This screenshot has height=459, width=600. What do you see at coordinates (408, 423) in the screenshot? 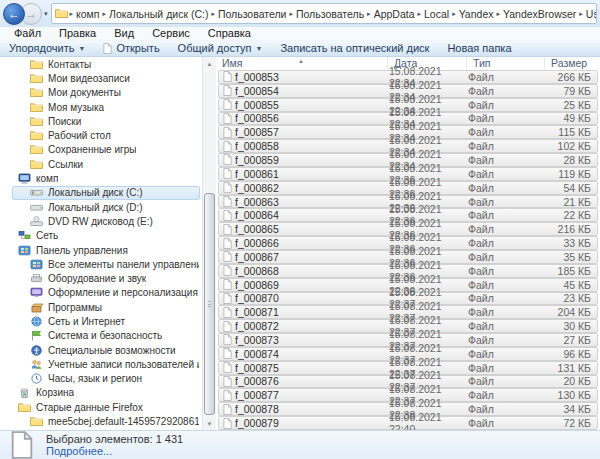
I see `table-row: f_00087915.08.2021 22:40Файл72 КБ` at bounding box center [408, 423].